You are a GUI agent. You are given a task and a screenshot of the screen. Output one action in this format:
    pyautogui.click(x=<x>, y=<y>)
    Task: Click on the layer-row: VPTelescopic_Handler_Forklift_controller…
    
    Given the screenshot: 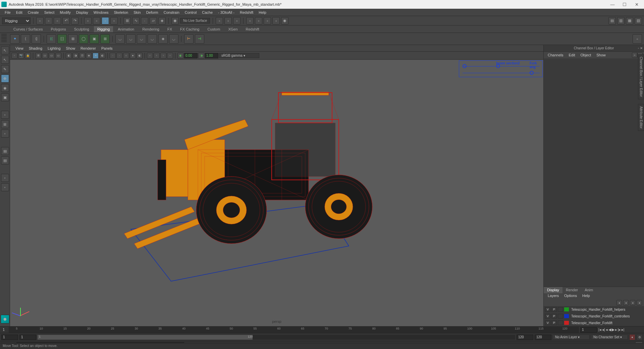 What is the action you would take?
    pyautogui.click(x=594, y=316)
    